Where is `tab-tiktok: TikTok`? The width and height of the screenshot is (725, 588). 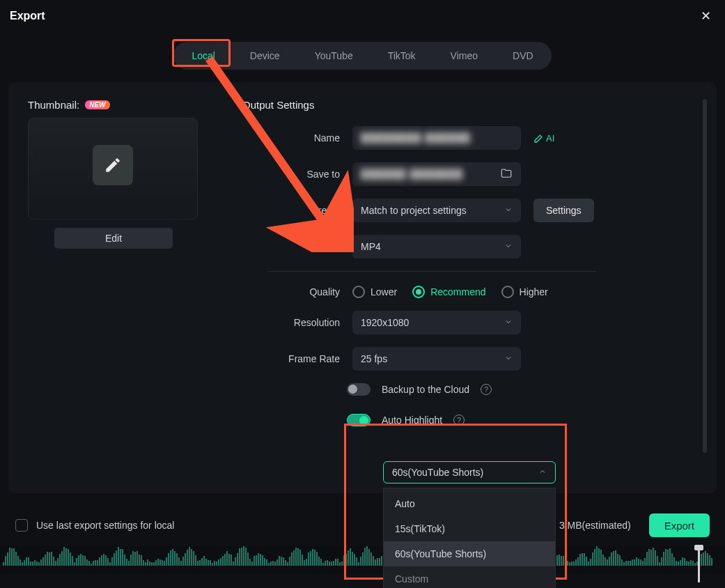 tab-tiktok: TikTok is located at coordinates (402, 56).